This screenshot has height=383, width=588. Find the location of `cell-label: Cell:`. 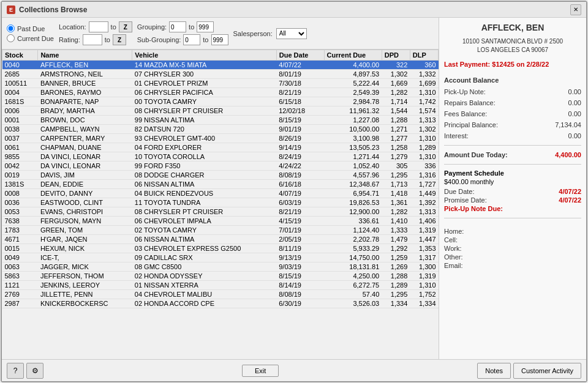

cell-label: Cell: is located at coordinates (451, 240).